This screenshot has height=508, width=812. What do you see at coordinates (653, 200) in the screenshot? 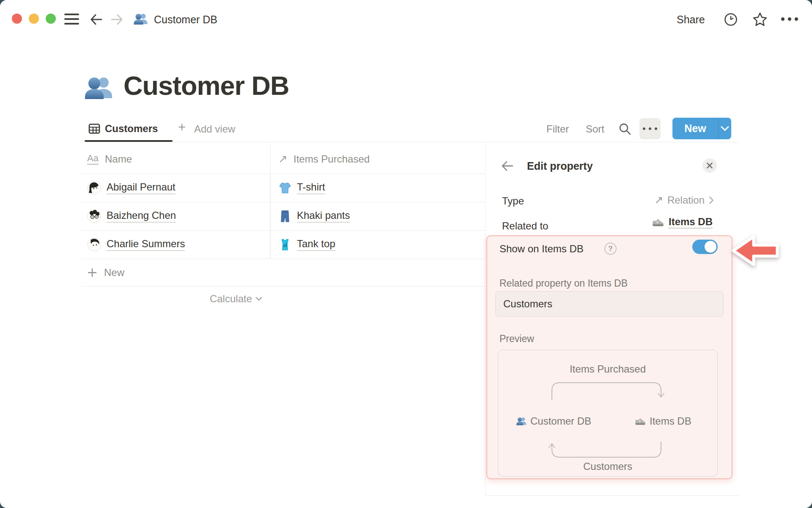
I see `type-value-row: ↗ Relation` at bounding box center [653, 200].